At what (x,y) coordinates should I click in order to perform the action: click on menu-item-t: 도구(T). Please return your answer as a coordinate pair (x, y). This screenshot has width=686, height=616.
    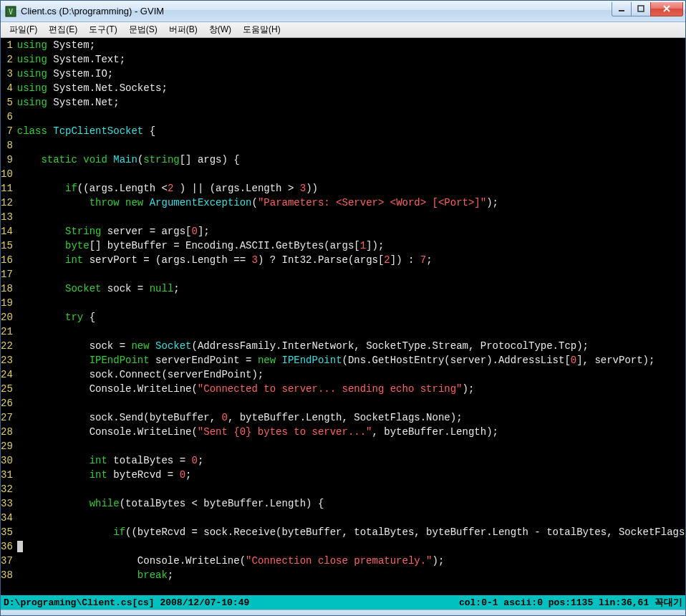
    Looking at the image, I should click on (103, 30).